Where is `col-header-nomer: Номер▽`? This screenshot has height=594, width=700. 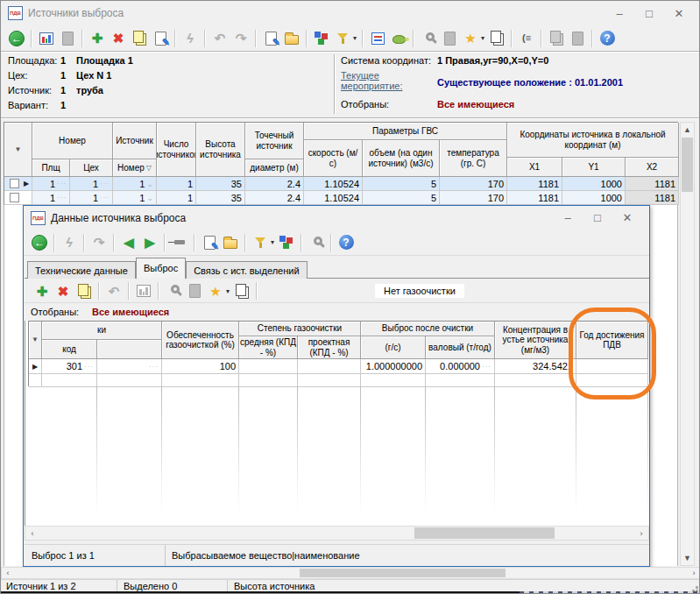
col-header-nomer: Номер▽ is located at coordinates (135, 168).